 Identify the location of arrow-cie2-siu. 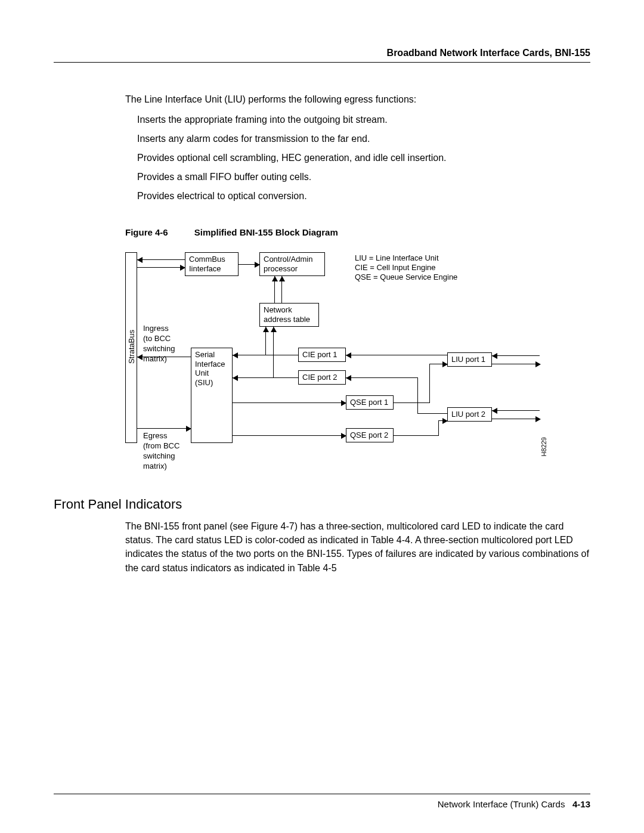
(235, 378).